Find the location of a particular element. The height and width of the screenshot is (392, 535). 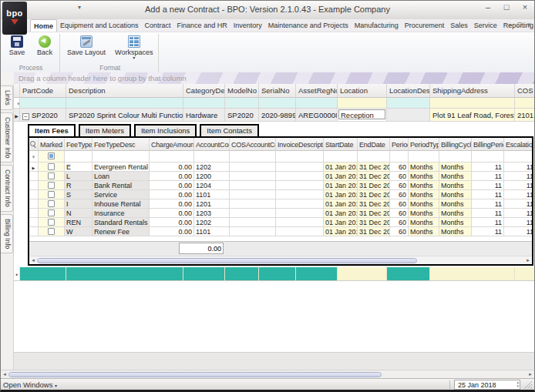

filter-locationdesc is located at coordinates (409, 103).